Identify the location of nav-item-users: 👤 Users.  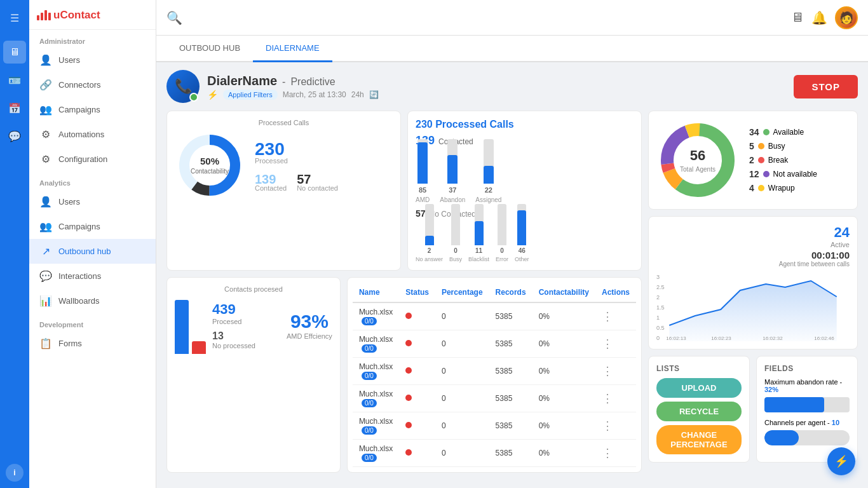
(93, 60).